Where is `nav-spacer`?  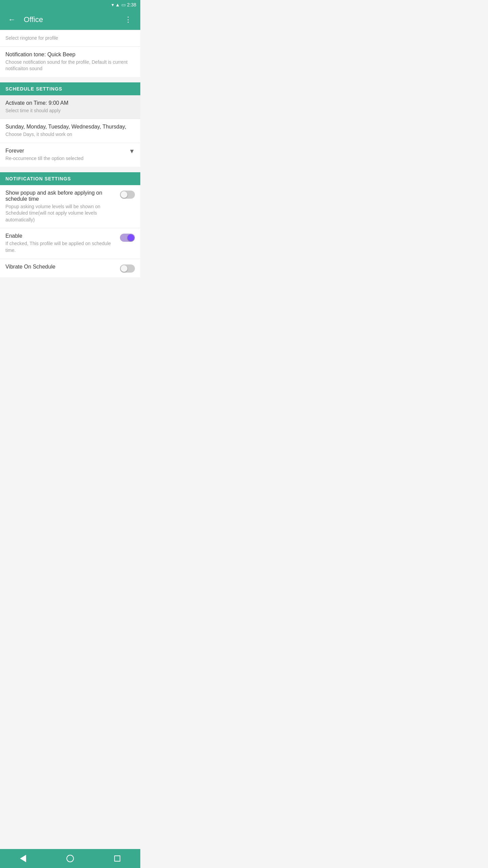 nav-spacer is located at coordinates (70, 292).